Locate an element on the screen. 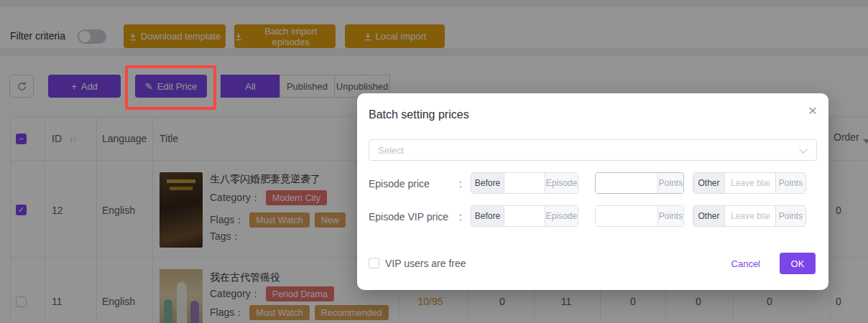 This screenshot has width=868, height=323. vip-price-points-group: Points is located at coordinates (640, 216).